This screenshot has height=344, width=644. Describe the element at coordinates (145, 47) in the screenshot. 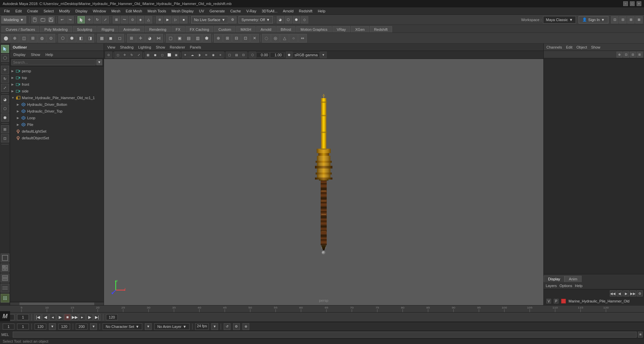

I see `viewport-lighting-menu: Lighting` at that location.